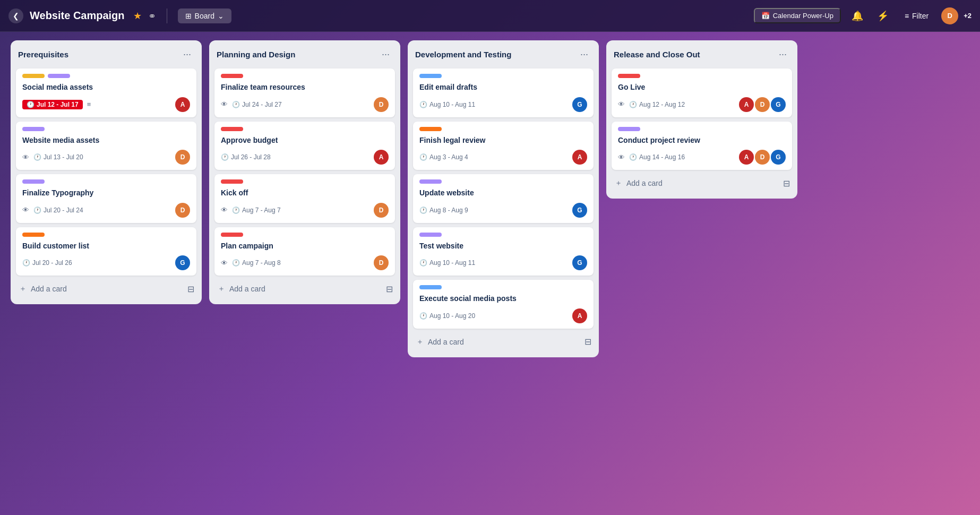 The width and height of the screenshot is (980, 515). What do you see at coordinates (503, 105) in the screenshot?
I see `card-meta: 🕐 Aug 10 - Aug 11G` at bounding box center [503, 105].